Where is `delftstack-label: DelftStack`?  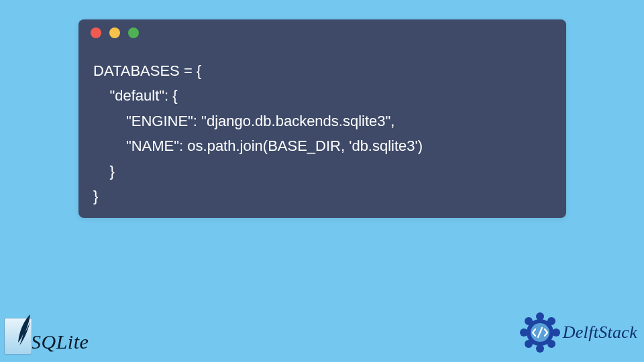
delftstack-label: DelftStack is located at coordinates (600, 333).